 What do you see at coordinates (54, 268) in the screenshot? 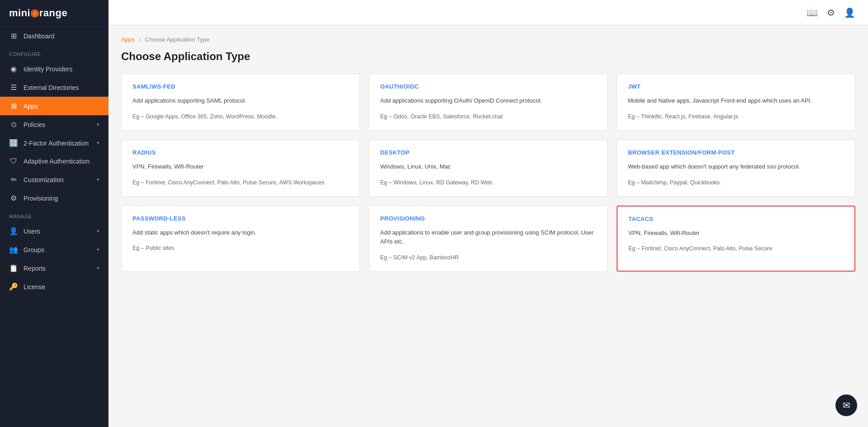
I see `sidebar-item-reports: 📋Reports▾` at bounding box center [54, 268].